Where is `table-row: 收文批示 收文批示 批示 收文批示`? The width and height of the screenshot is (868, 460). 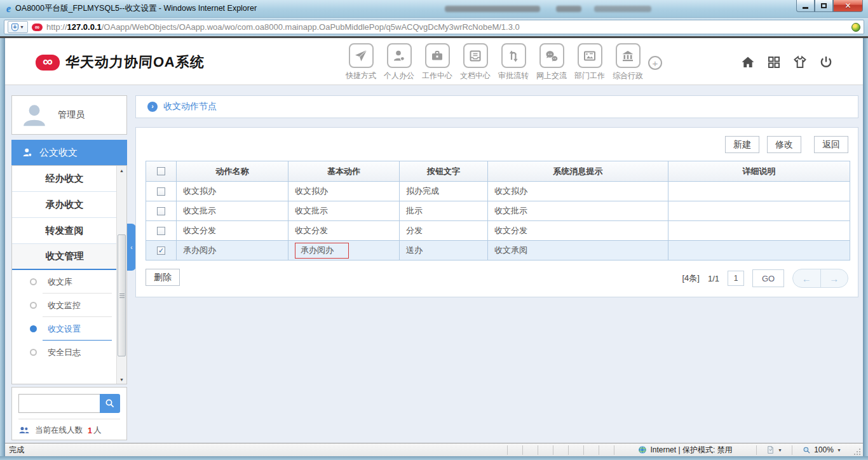 table-row: 收文批示 收文批示 批示 收文批示 is located at coordinates (498, 211).